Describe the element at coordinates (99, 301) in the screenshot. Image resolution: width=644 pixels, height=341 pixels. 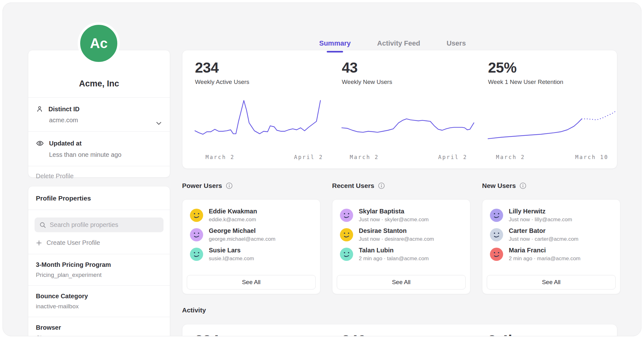
I see `property-row: Bounce Category inactive-mailbox` at that location.